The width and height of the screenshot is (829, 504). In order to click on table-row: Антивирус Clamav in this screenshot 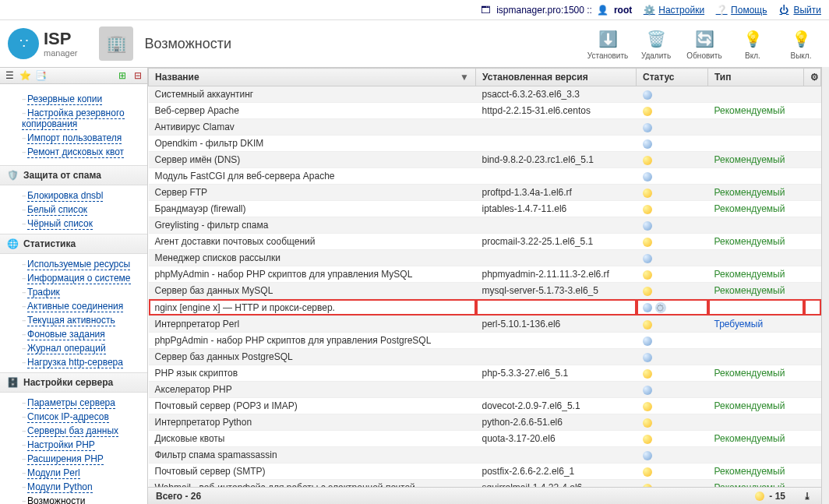, I will do `click(485, 128)`.